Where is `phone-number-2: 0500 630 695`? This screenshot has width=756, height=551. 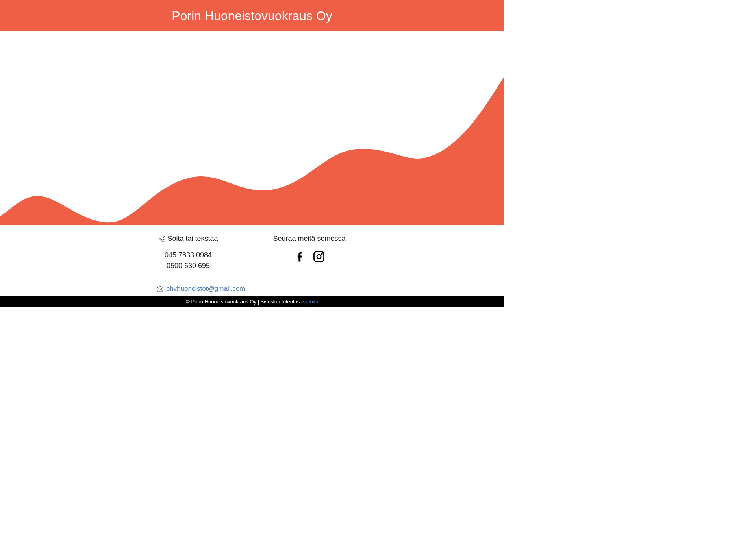 phone-number-2: 0500 630 695 is located at coordinates (188, 266).